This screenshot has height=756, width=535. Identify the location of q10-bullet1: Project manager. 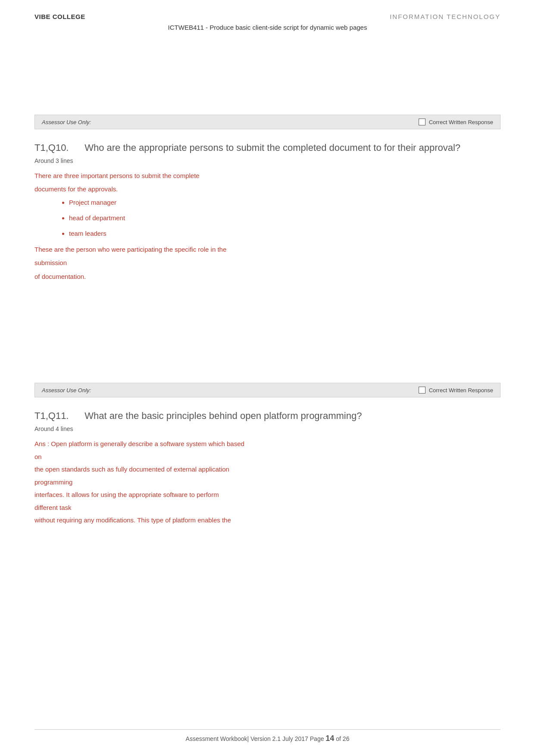
(285, 203).